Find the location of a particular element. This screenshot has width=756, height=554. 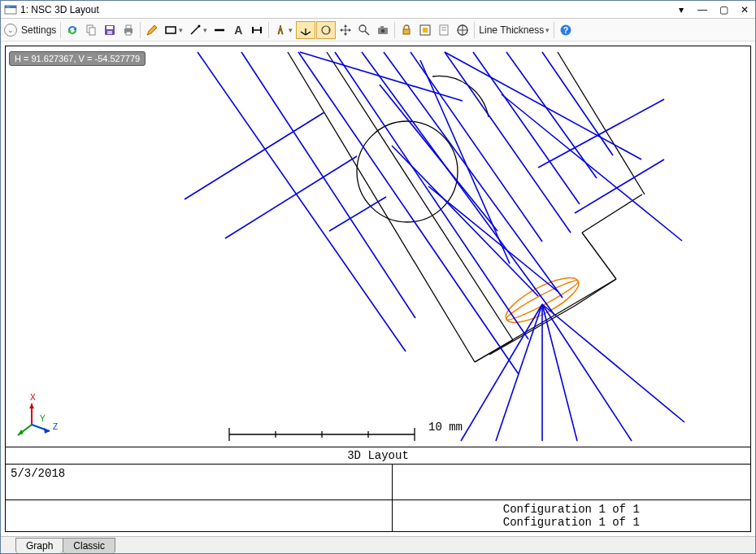

minimize-button: — is located at coordinates (702, 10).